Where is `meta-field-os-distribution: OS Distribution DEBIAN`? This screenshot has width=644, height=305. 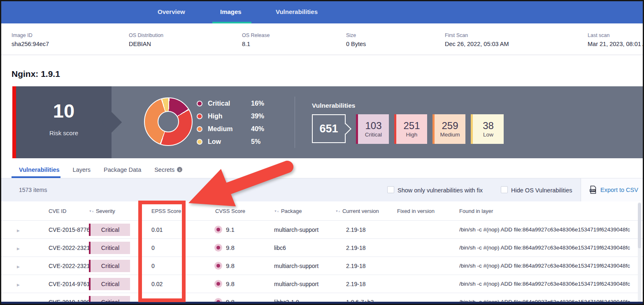
meta-field-os-distribution: OS Distribution DEBIAN is located at coordinates (146, 40).